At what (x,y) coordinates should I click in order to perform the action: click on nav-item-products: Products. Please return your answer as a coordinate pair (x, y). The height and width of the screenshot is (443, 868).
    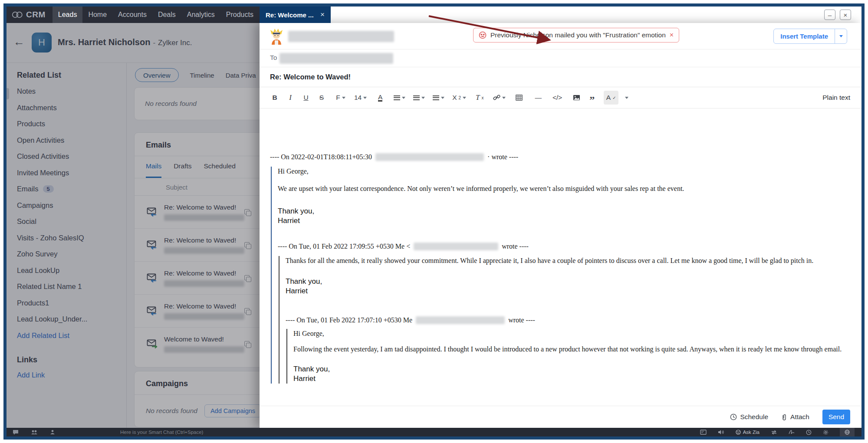
    Looking at the image, I should click on (240, 15).